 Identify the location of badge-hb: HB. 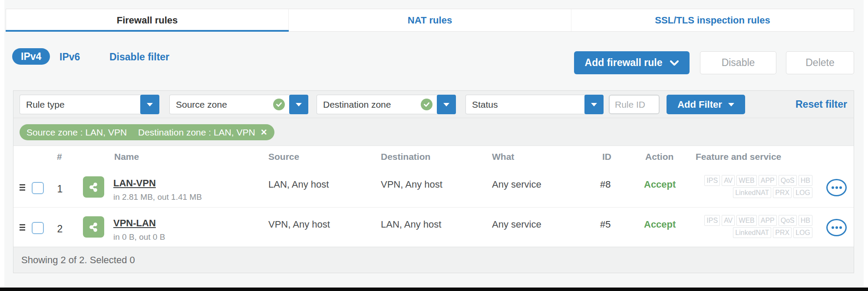
(805, 221).